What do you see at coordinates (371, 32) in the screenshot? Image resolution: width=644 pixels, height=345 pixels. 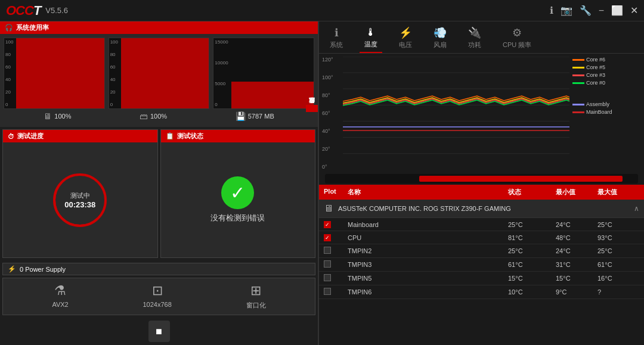 I see `temp-tab-icon: 🌡` at bounding box center [371, 32].